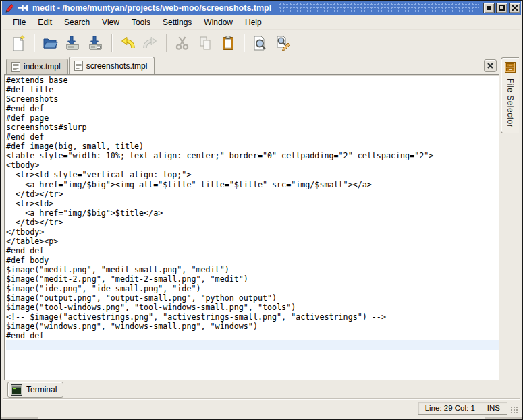 The width and height of the screenshot is (523, 420). I want to click on code-line-12: <a href="img/$big"><img alt="$title" tit…, so click(252, 185).